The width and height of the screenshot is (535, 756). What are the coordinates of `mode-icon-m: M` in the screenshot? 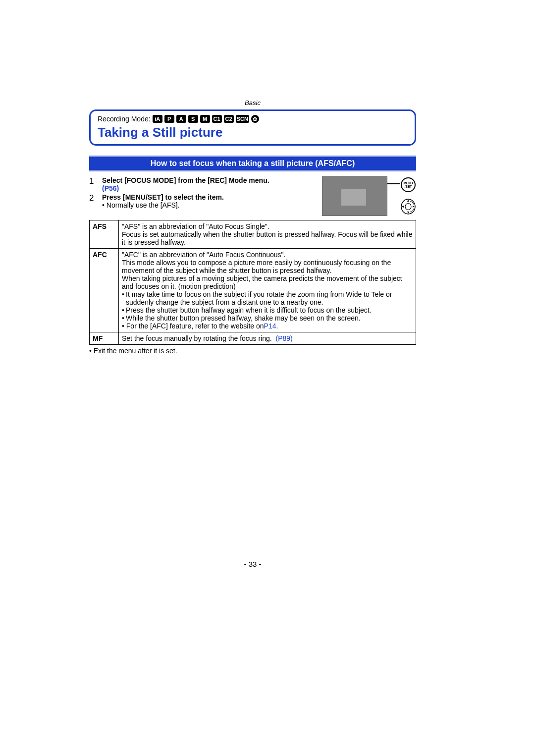 It's located at (205, 119).